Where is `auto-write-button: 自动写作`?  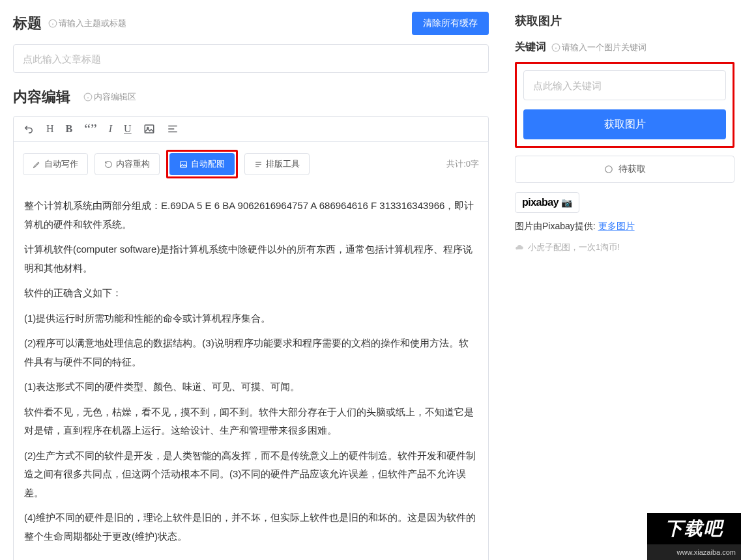 auto-write-button: 自动写作 is located at coordinates (55, 164).